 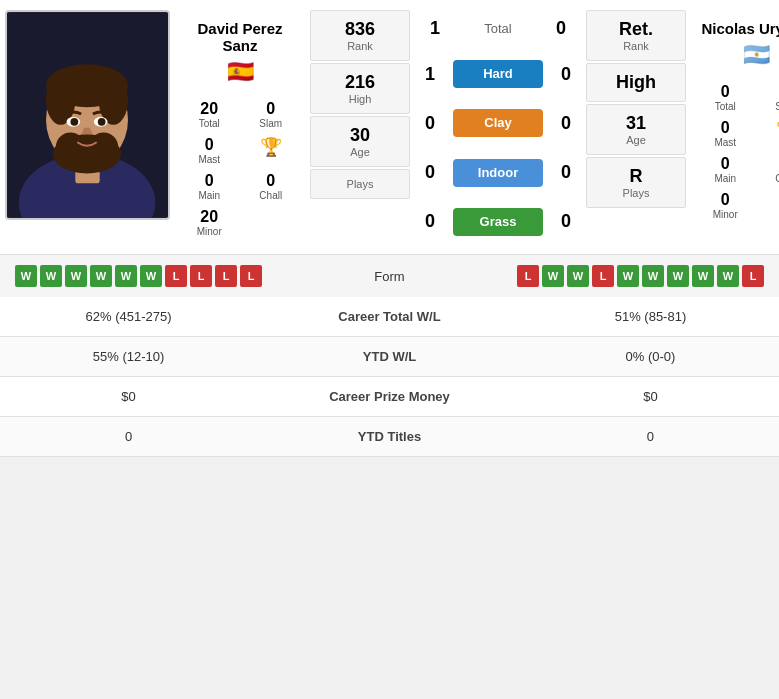 I want to click on right-plays-value: R, so click(x=636, y=176).